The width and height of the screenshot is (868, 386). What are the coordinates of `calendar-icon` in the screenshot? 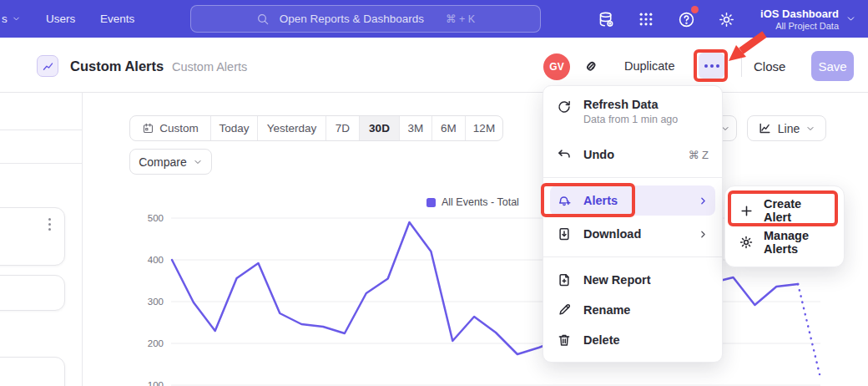 It's located at (149, 129).